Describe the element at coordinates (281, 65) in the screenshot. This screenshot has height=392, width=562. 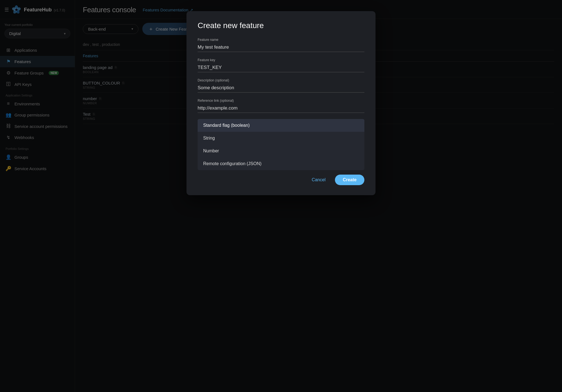
I see `feature-key-group: Feature key TEST_KEY` at that location.